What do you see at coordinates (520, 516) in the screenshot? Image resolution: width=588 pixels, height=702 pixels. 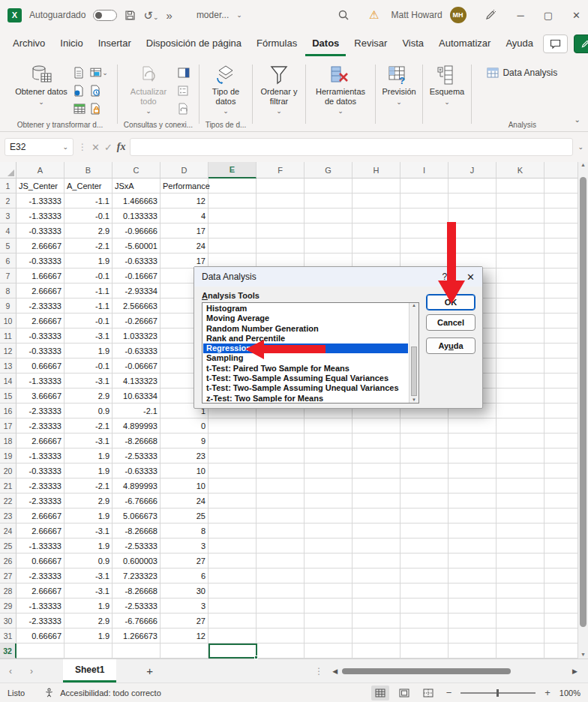 I see `cell-K23` at bounding box center [520, 516].